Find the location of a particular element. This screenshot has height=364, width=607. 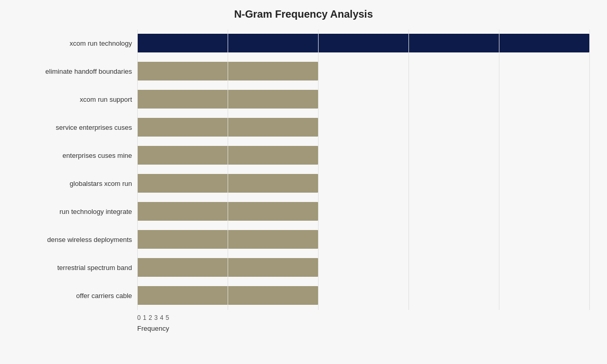

bar-label: dense wireless deployments is located at coordinates (77, 240).